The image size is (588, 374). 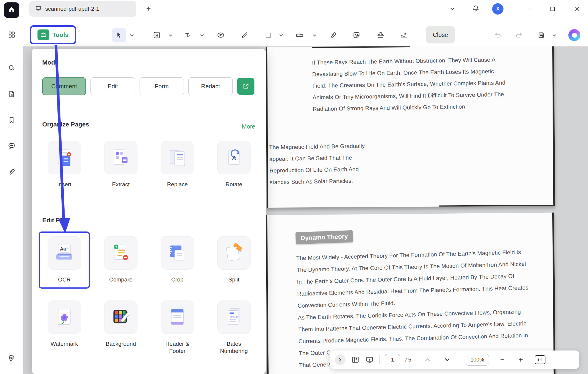 What do you see at coordinates (428, 360) in the screenshot?
I see `previous-page-button` at bounding box center [428, 360].